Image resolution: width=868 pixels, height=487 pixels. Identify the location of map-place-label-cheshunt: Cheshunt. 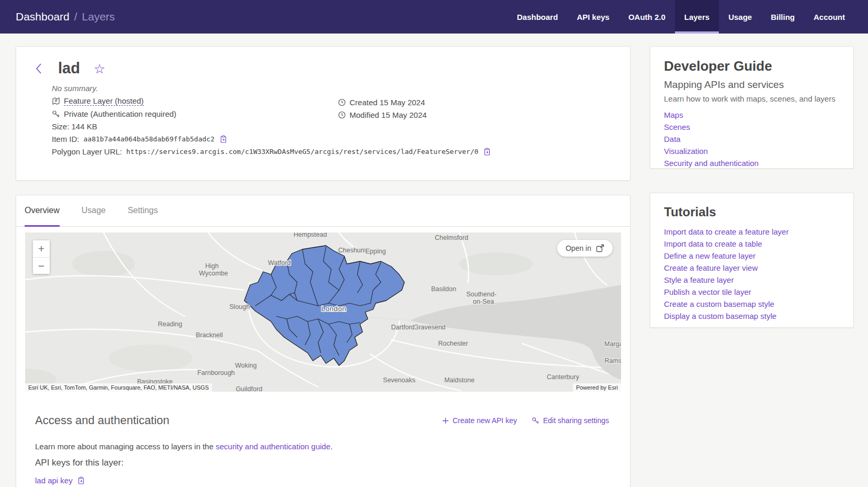
(352, 250).